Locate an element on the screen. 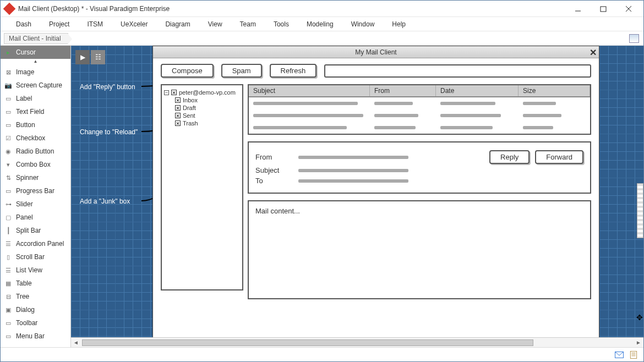 The height and width of the screenshot is (362, 644). palette-checkbox: ☑Checkbox is located at coordinates (35, 138).